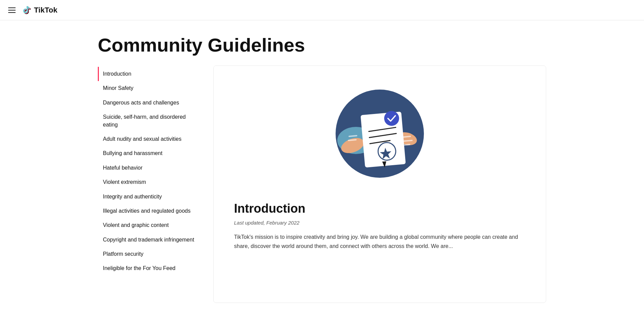 The image size is (644, 327). I want to click on sidebar-item-minor-safety: Minor Safety, so click(149, 88).